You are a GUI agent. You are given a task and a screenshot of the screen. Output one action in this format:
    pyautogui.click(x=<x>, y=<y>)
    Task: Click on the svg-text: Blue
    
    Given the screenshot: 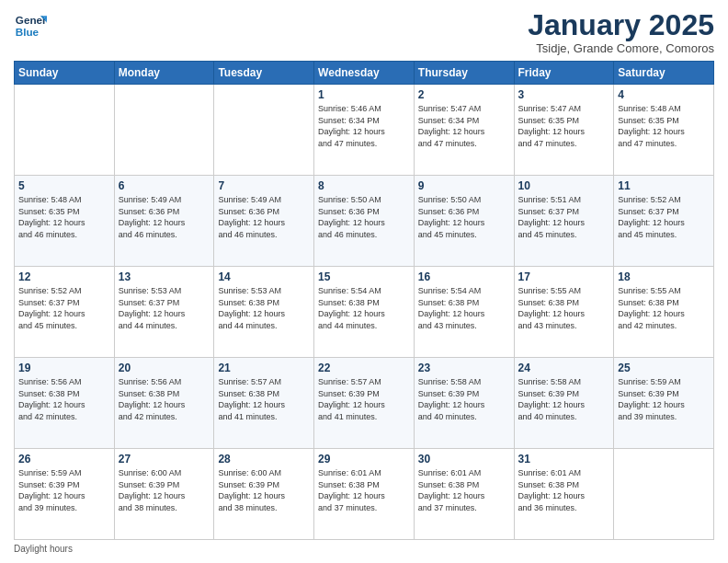 What is the action you would take?
    pyautogui.click(x=28, y=31)
    